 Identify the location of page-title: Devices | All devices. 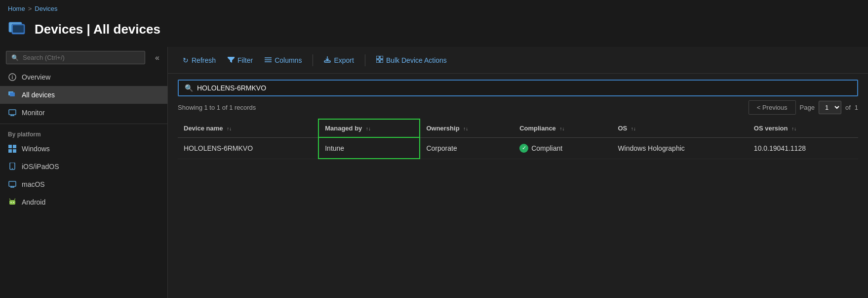
(98, 30).